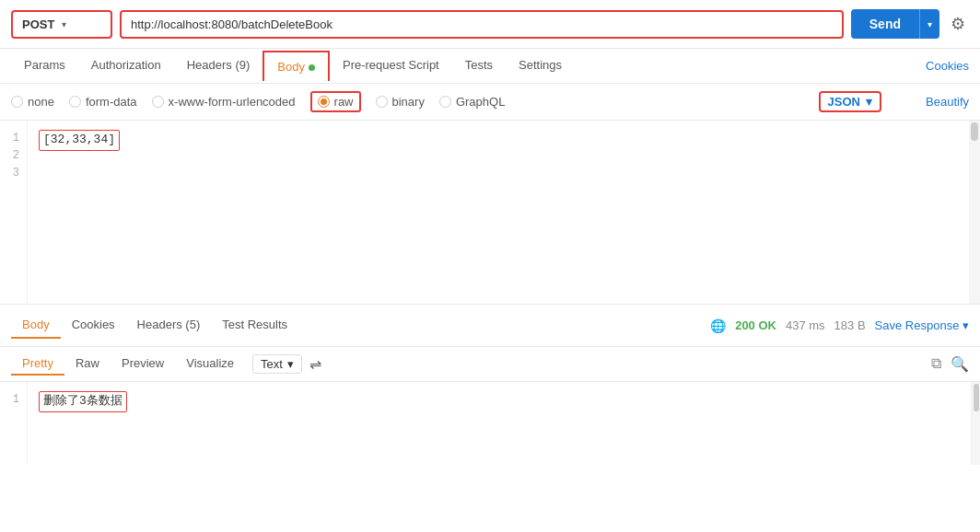 The height and width of the screenshot is (532, 980). I want to click on response-size: 183 B, so click(850, 326).